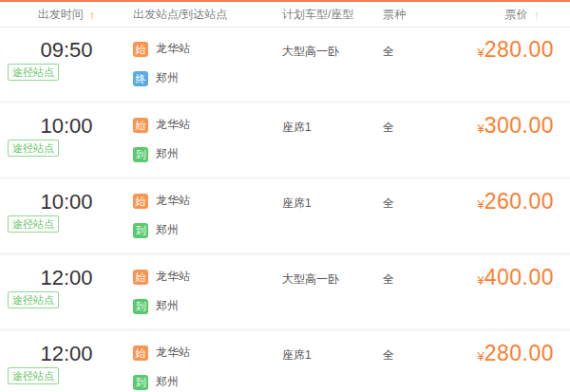  I want to click on sort-ascending-icon: ↑, so click(93, 15).